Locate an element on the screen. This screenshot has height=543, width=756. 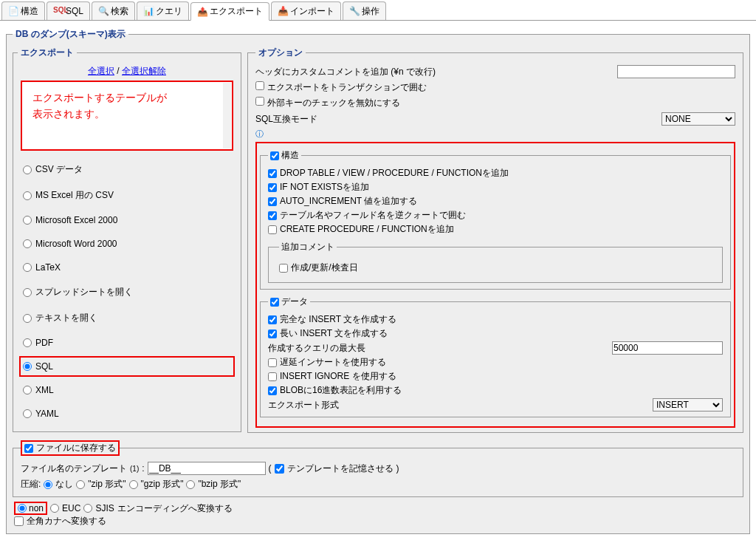
main-legend: DB のダンプ(スキーマ)表示 is located at coordinates (71, 34).